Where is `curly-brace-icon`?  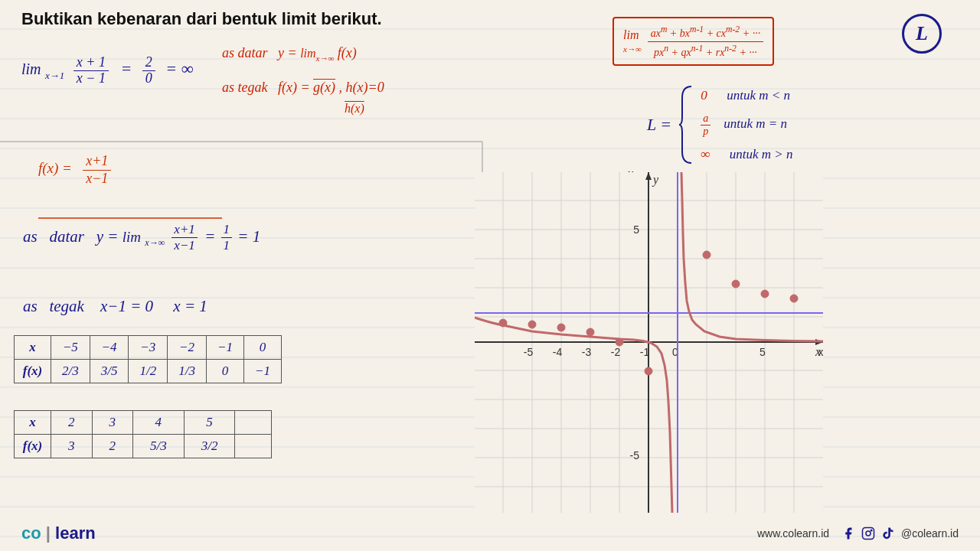
curly-brace-icon is located at coordinates (686, 125).